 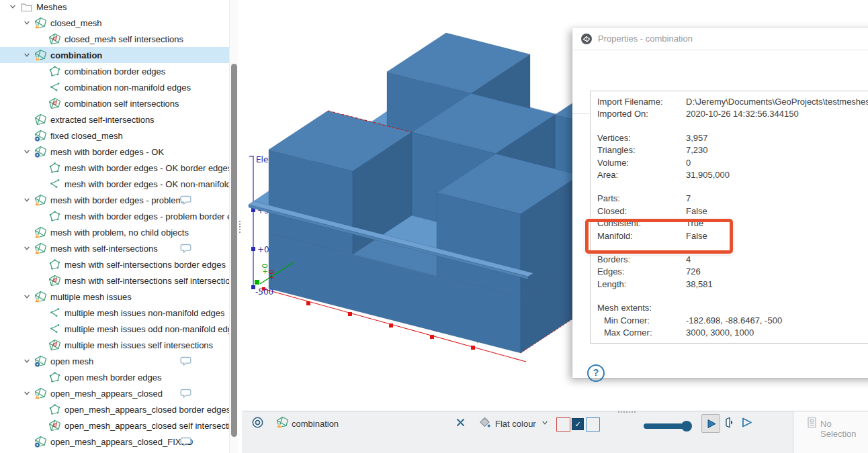 I want to click on tree-item-multiple-mesh-issues-self-intersections: multiple mesh issues self intersections, so click(x=114, y=345).